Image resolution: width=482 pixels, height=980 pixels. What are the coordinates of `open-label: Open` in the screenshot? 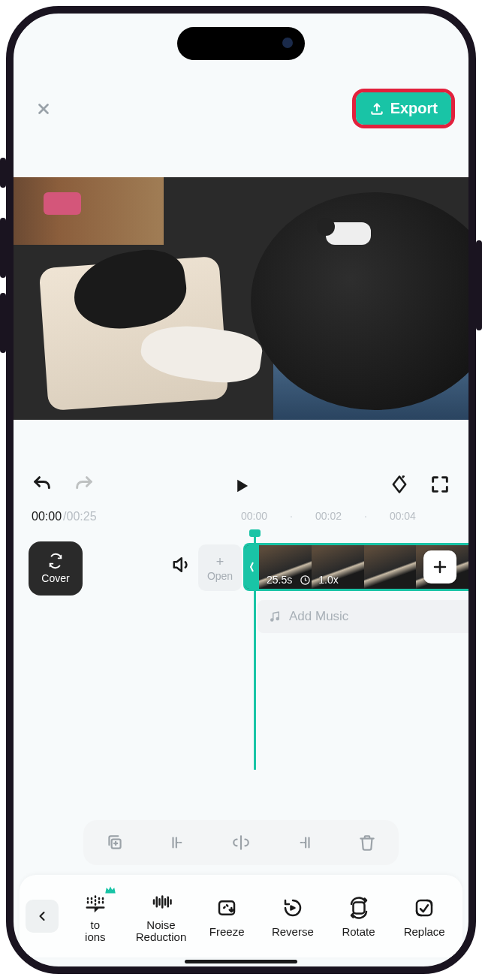 It's located at (220, 576).